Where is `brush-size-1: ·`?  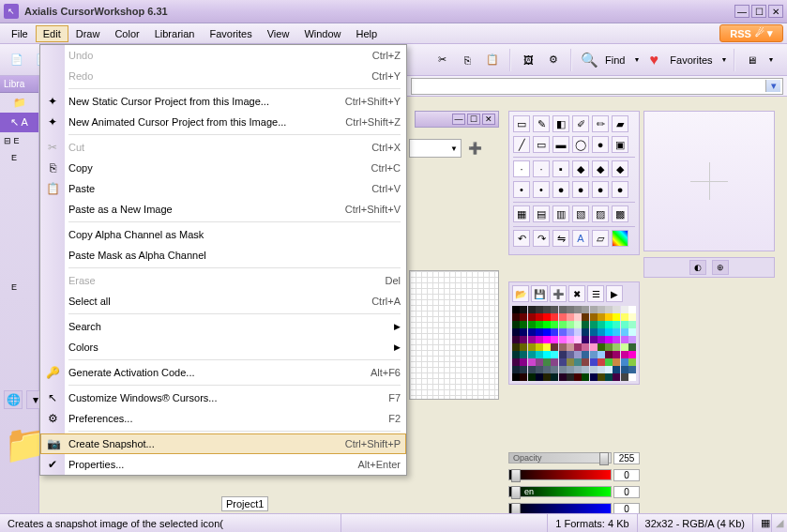 brush-size-1: · is located at coordinates (522, 169).